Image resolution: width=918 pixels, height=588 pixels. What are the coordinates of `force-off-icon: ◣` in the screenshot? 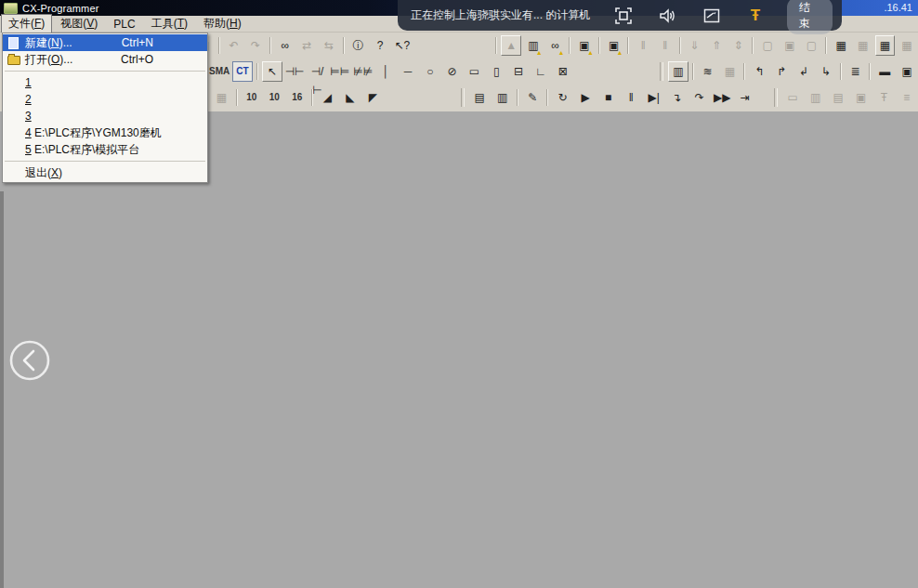 It's located at (351, 98).